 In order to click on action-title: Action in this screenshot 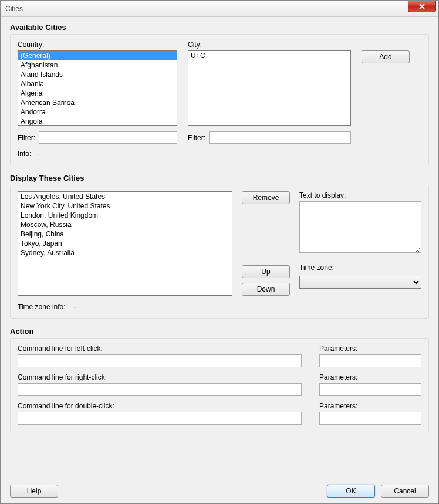, I will do `click(220, 331)`.